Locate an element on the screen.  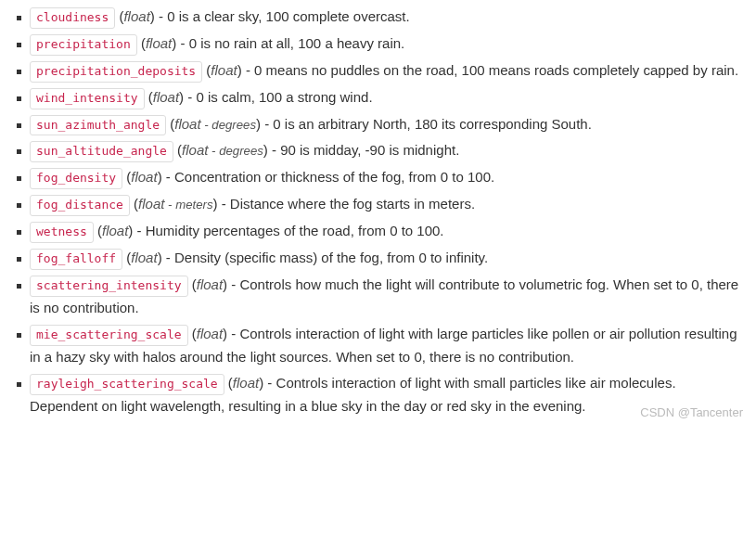
variable-name: cloudiness is located at coordinates (72, 19).